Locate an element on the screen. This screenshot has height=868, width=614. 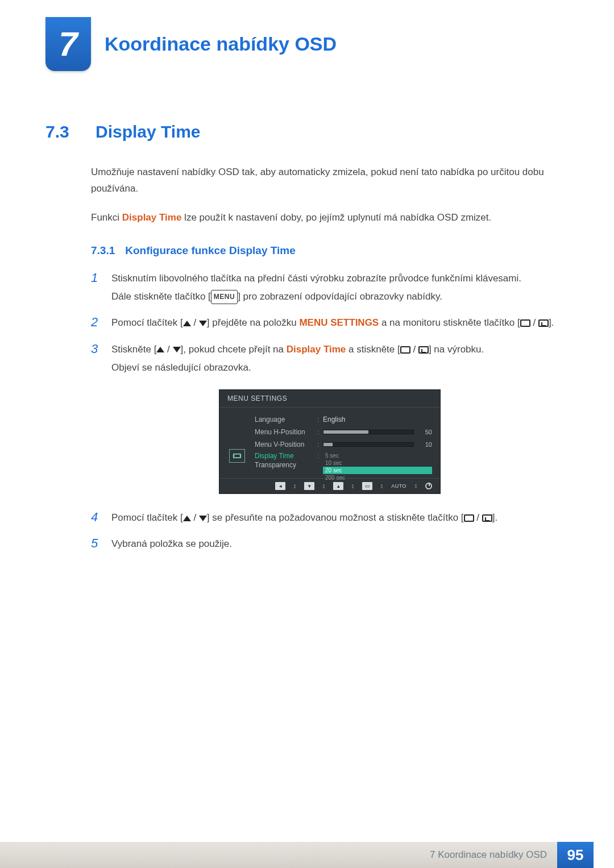
step-1: 1 Stisknutím libovolného tlačítka na pře… is located at coordinates (330, 288).